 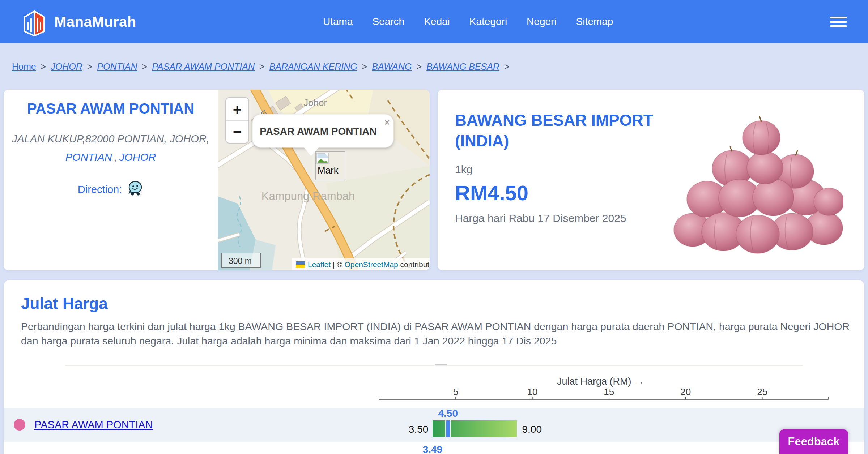 I want to click on marker-alt-text: Mark, so click(x=328, y=170).